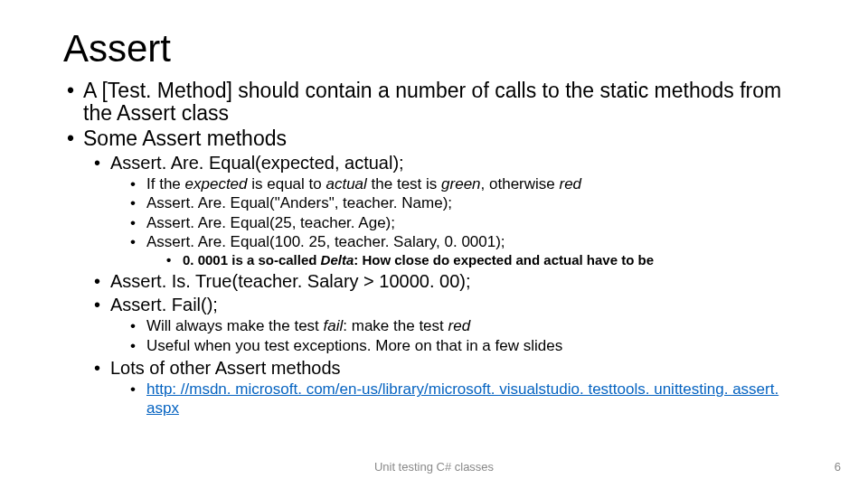  Describe the element at coordinates (452, 163) in the screenshot. I see `l2-item: Assert. Are. Equal(expected, actual);` at that location.